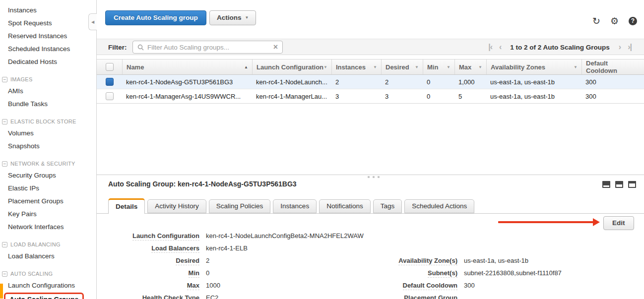 This screenshot has height=299, width=644. Describe the element at coordinates (194, 274) in the screenshot. I see `field-label: Min` at that location.